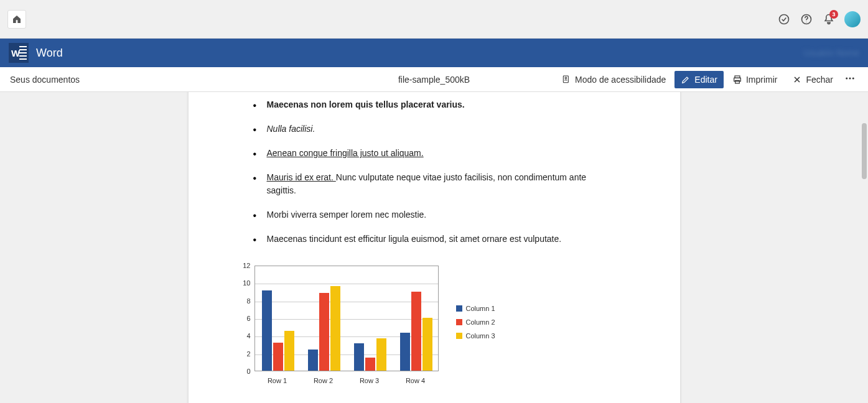 This screenshot has width=868, height=403. I want to click on accessibility-mode-button: Modo de acessibilidade, so click(614, 80).